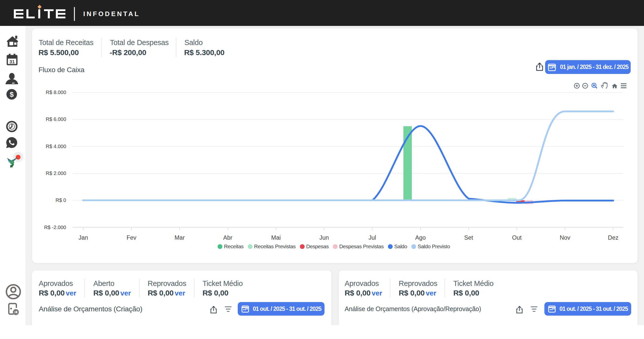 This screenshot has width=644, height=339. I want to click on svg-text: R$ 0, so click(61, 200).